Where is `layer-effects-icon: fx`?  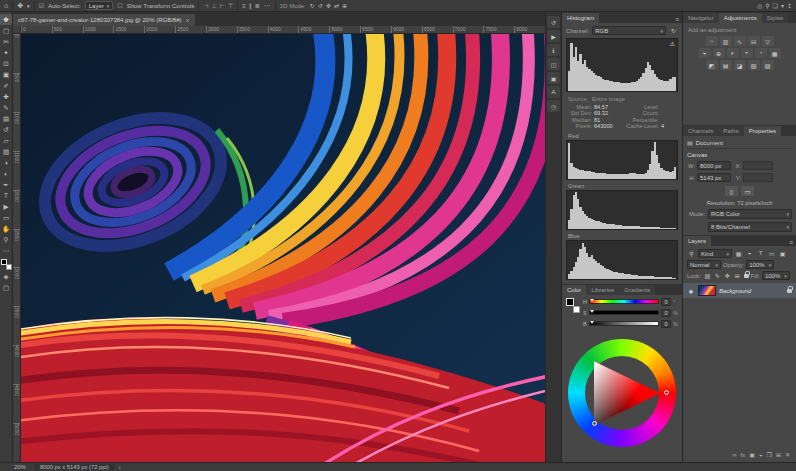 layer-effects-icon: fx is located at coordinates (744, 455).